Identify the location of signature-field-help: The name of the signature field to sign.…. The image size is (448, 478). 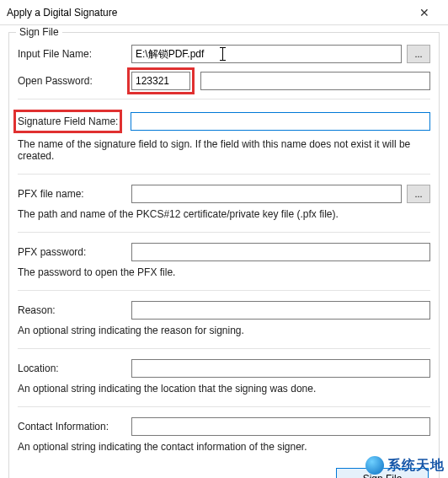
(224, 150).